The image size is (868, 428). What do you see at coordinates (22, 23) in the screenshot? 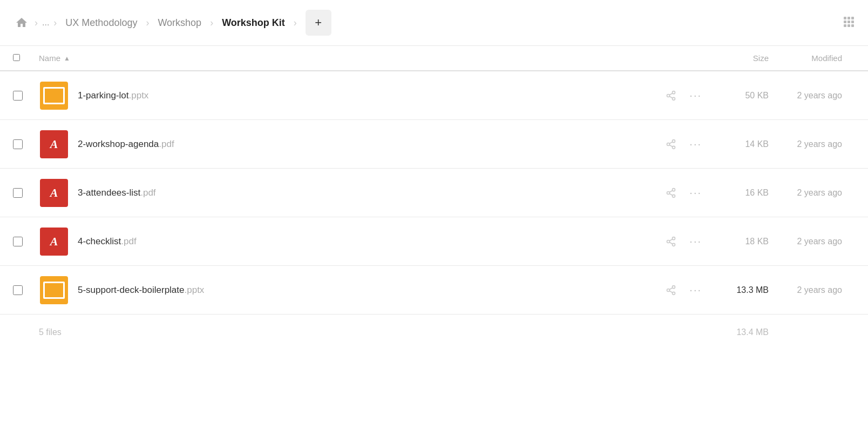
I see `home-button` at bounding box center [22, 23].